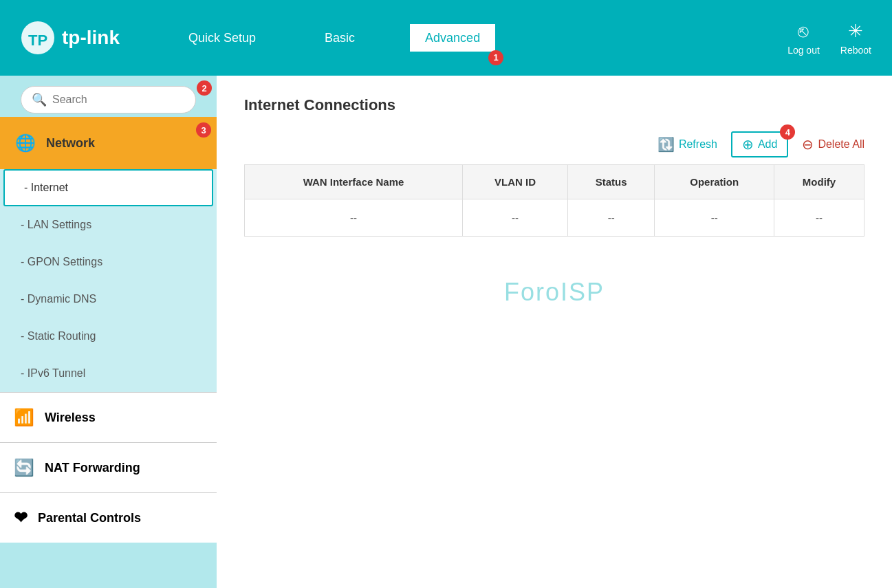  I want to click on search-icon: 🔍, so click(39, 100).